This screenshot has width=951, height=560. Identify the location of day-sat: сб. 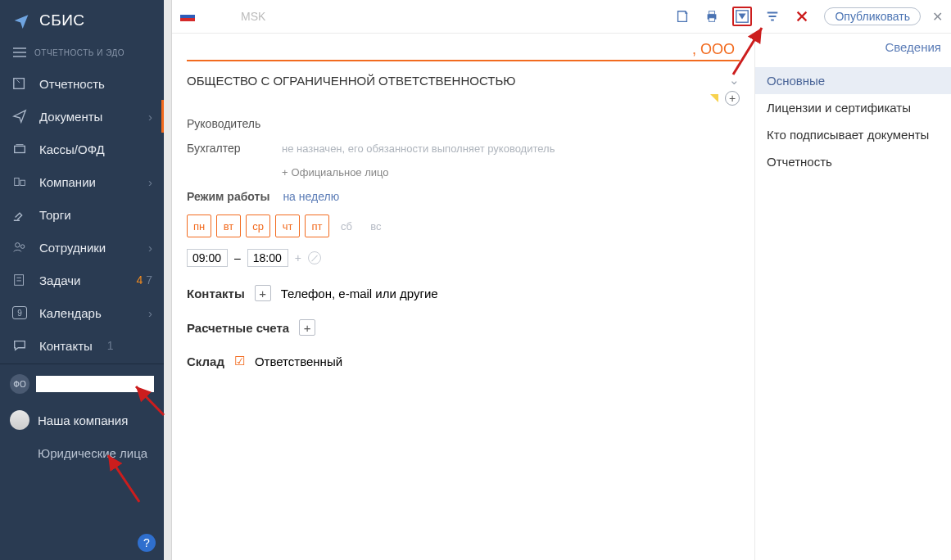
(346, 226).